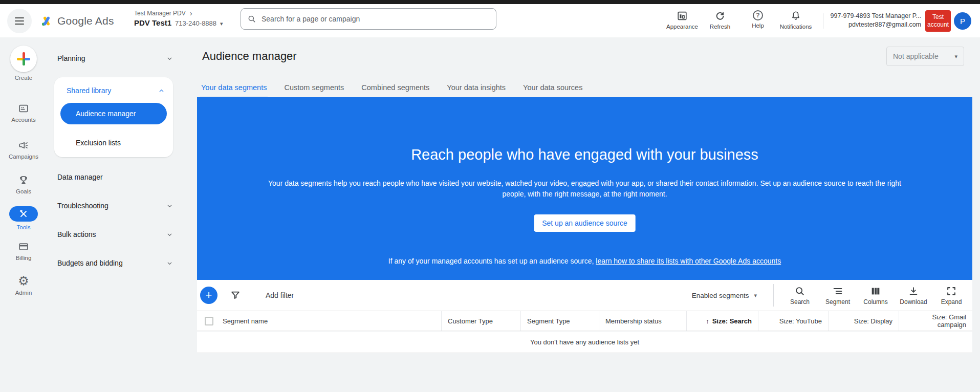 This screenshot has width=980, height=392. Describe the element at coordinates (796, 27) in the screenshot. I see `notifications-label: Notifications` at that location.